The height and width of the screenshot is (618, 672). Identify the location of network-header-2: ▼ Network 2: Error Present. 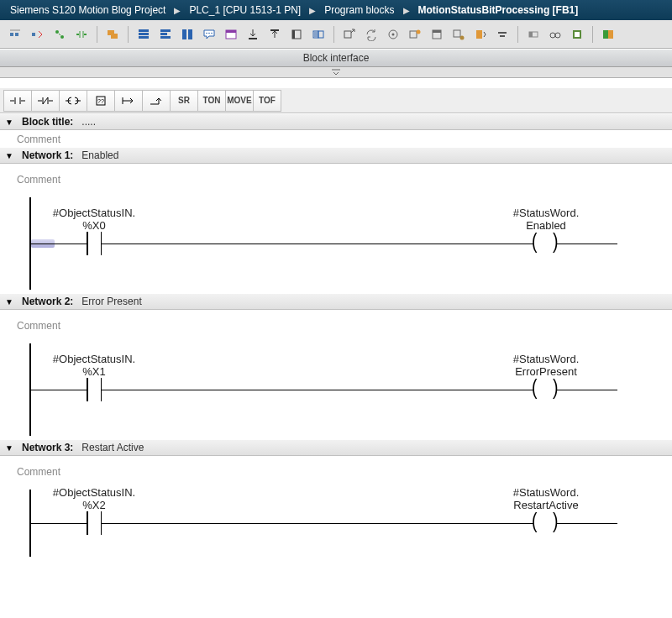
(336, 301).